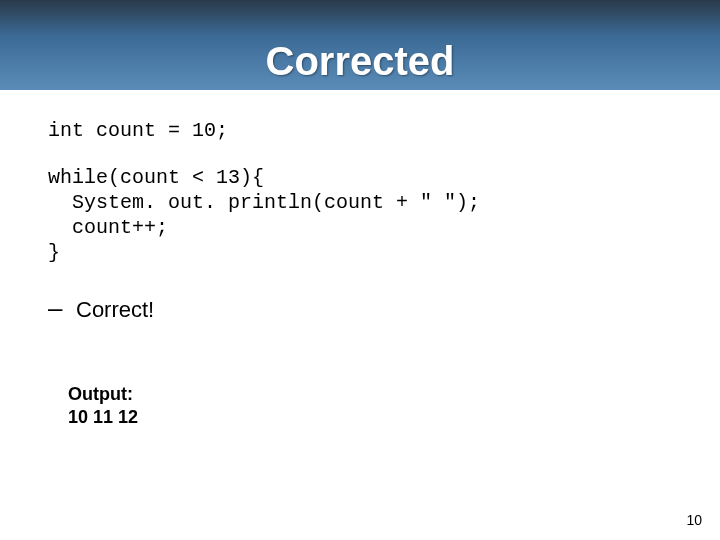 This screenshot has width=720, height=540. What do you see at coordinates (360, 309) in the screenshot?
I see `bullet-correct: – Correct!` at bounding box center [360, 309].